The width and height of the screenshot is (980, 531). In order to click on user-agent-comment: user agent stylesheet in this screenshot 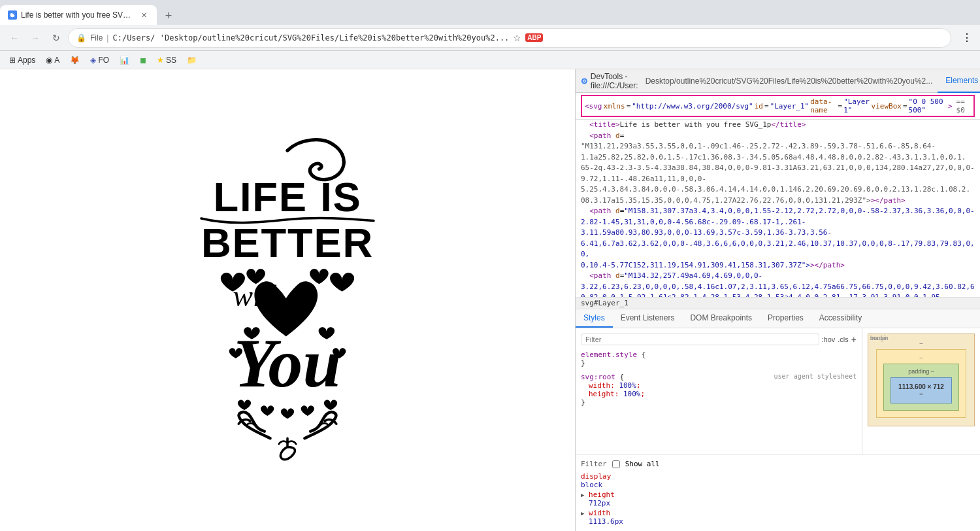, I will do `click(815, 377)`.